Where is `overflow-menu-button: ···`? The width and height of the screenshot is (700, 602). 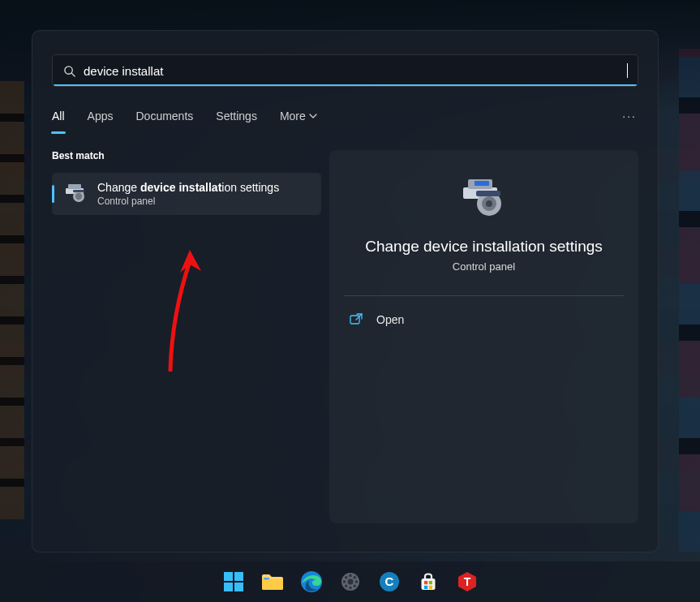 overflow-menu-button: ··· is located at coordinates (630, 116).